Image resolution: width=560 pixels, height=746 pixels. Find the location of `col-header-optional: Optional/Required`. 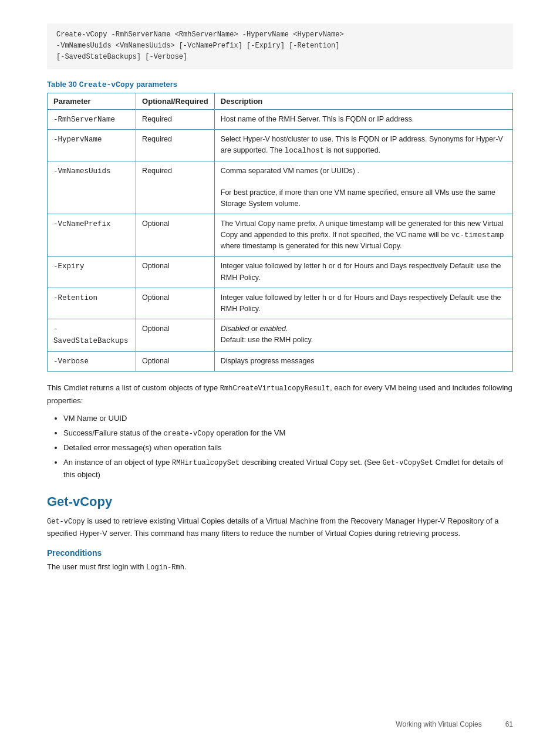

col-header-optional: Optional/Required is located at coordinates (176, 101).